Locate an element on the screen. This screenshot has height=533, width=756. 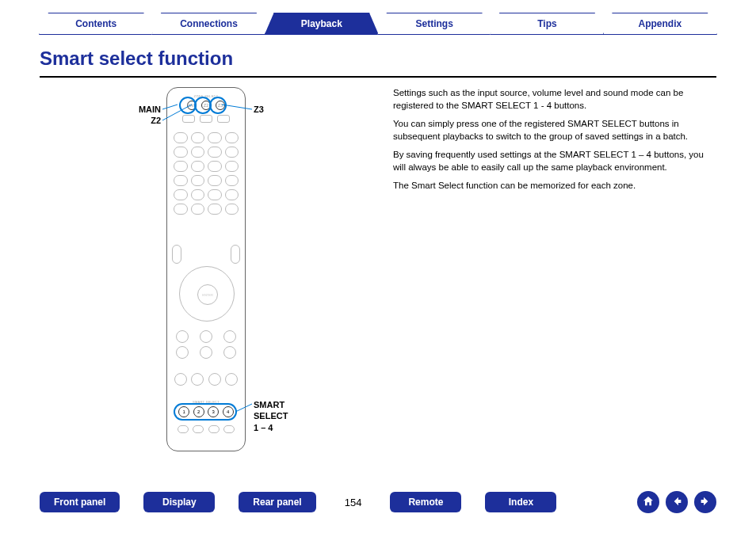
tab-playback: Playback is located at coordinates (322, 24).